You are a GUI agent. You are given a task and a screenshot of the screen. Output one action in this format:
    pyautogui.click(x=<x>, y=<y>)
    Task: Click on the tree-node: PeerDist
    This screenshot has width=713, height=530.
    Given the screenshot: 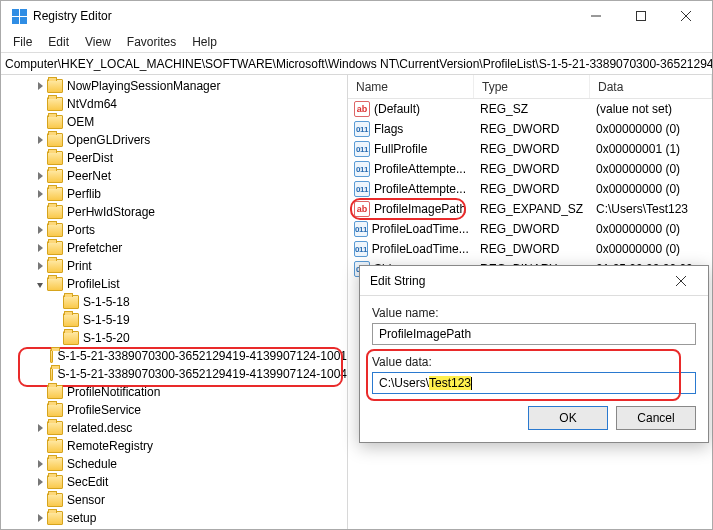 What is the action you would take?
    pyautogui.click(x=174, y=158)
    